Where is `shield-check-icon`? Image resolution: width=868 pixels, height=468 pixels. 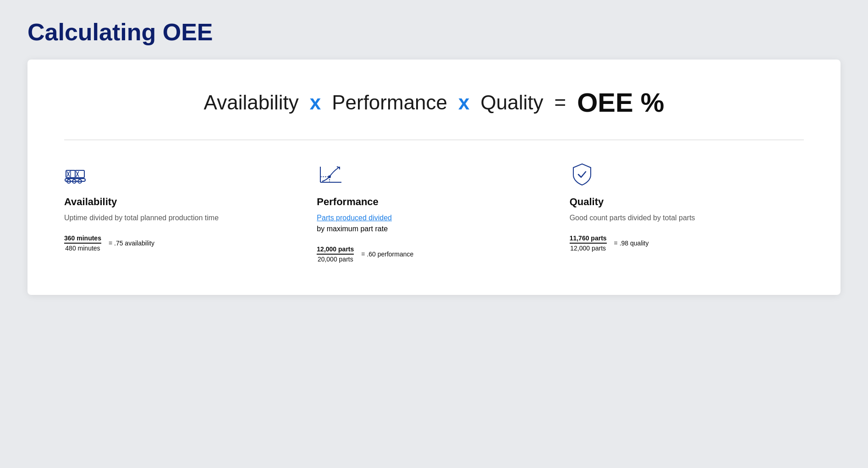
shield-check-icon is located at coordinates (584, 174).